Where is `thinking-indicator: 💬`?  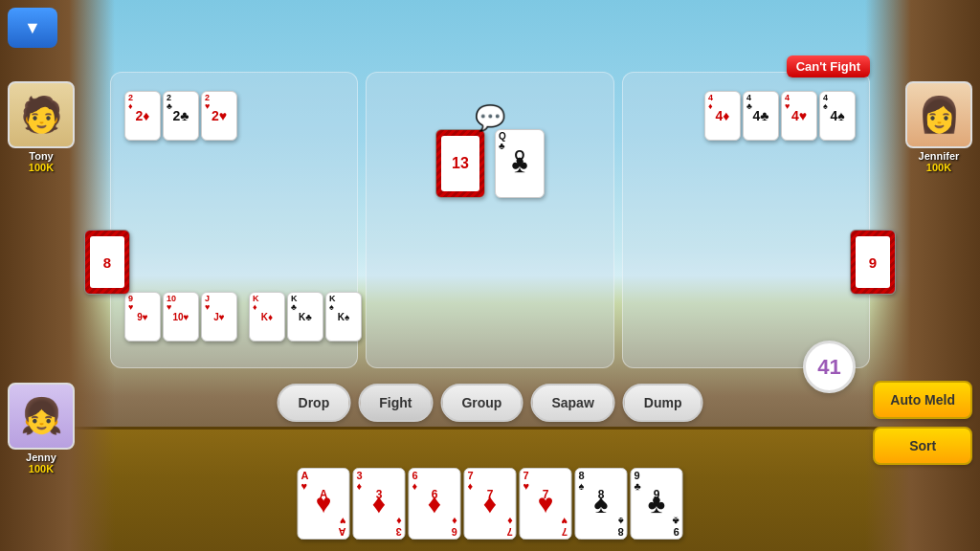 thinking-indicator: 💬 is located at coordinates (490, 119).